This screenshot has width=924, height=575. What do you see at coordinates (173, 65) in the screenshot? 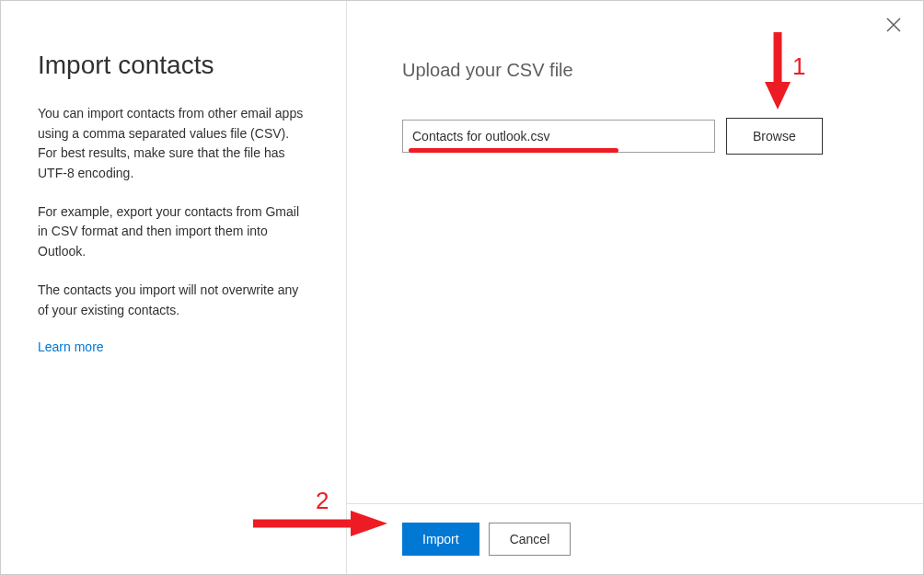
I see `page-title: Import contacts` at bounding box center [173, 65].